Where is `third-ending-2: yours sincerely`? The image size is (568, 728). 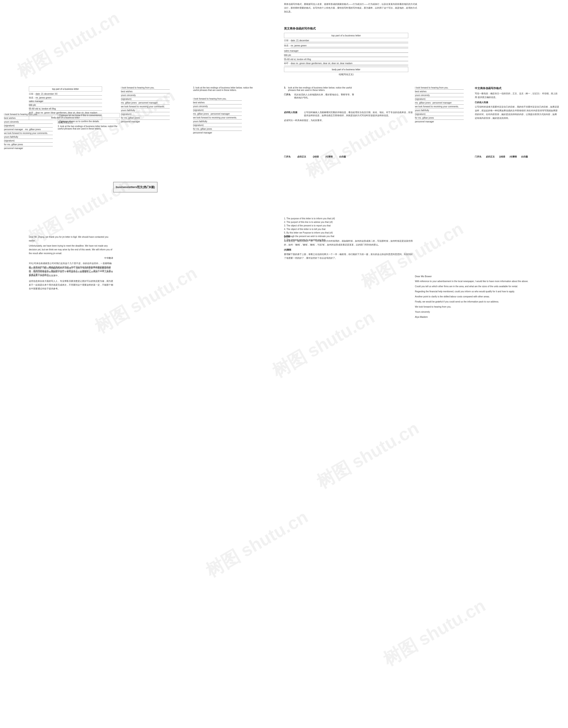 third-ending-2: yours sincerely is located at coordinates (217, 107).